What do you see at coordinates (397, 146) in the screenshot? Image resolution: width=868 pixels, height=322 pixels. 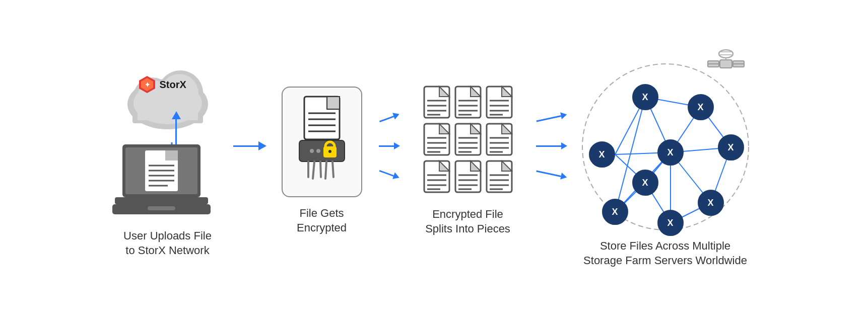 I see `split-arrow-mid-head` at bounding box center [397, 146].